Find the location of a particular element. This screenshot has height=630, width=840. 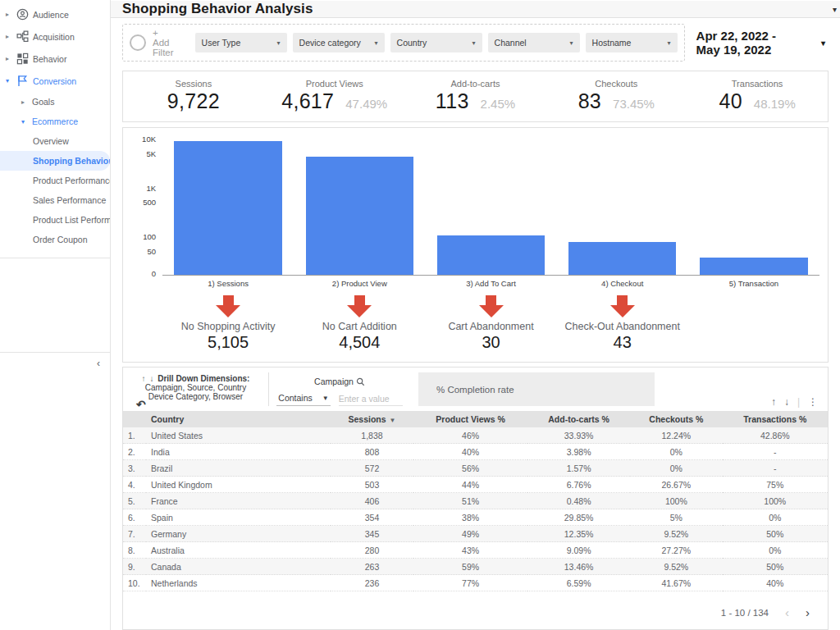

add-filter-button: + Add Filter is located at coordinates (163, 43).